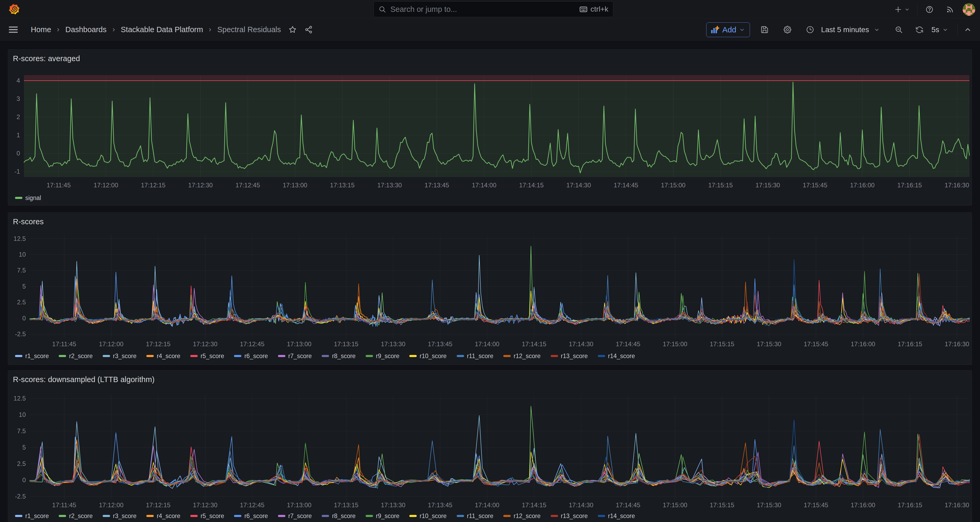  I want to click on x-tick-label: 17:15:15, so click(722, 344).